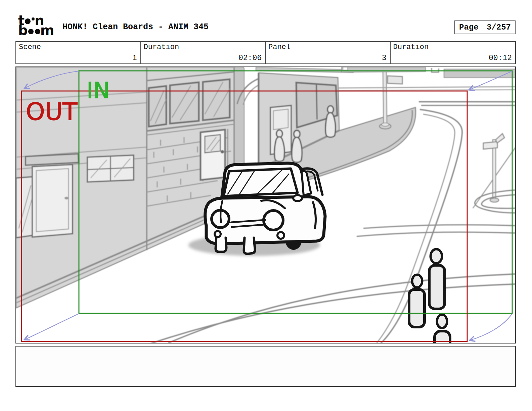  Describe the element at coordinates (266, 366) in the screenshot. I see `caption-box` at that location.